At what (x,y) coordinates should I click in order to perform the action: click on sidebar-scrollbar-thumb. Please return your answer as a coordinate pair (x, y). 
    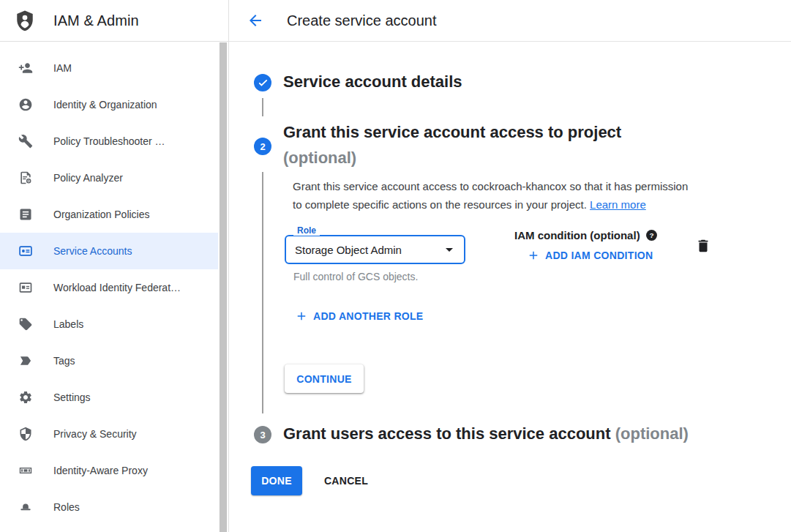
    Looking at the image, I should click on (223, 287).